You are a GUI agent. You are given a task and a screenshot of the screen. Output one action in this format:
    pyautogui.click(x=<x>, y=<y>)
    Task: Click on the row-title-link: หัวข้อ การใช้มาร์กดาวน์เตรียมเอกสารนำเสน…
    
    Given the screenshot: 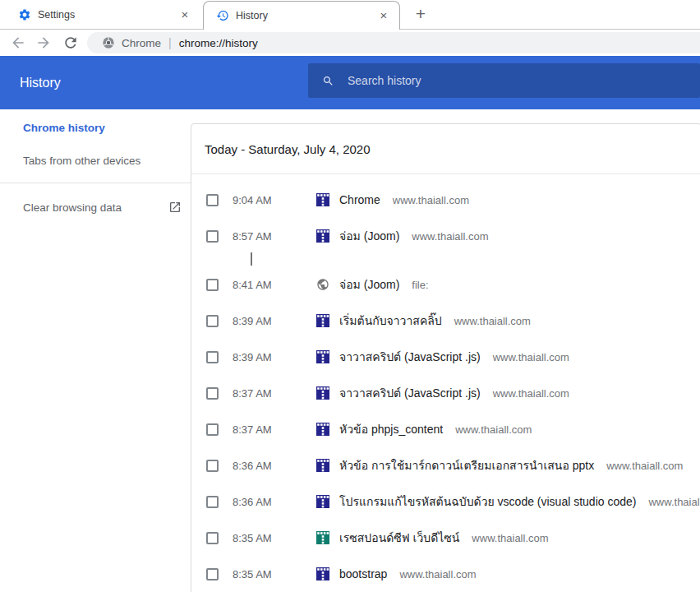 What is the action you would take?
    pyautogui.click(x=467, y=465)
    